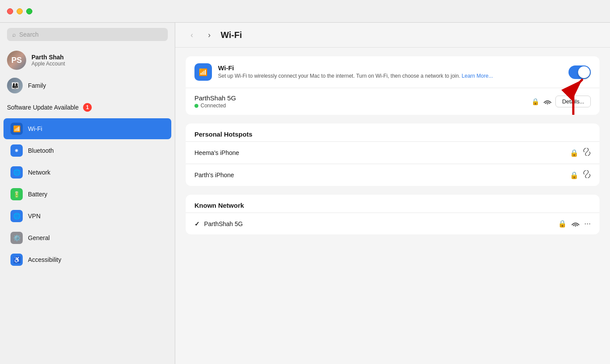 The height and width of the screenshot is (364, 610). Describe the element at coordinates (87, 107) in the screenshot. I see `software-update-item: Software Update Available 1` at that location.